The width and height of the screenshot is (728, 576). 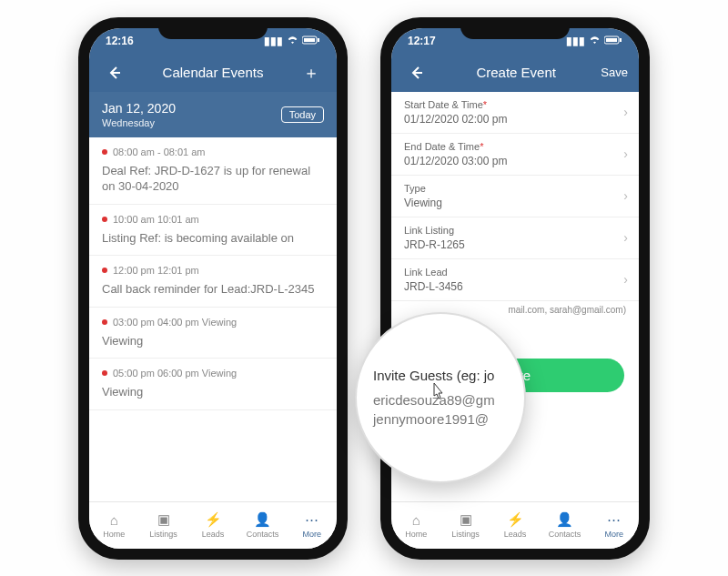 What do you see at coordinates (515, 197) in the screenshot?
I see `form-field: TypeViewing›` at bounding box center [515, 197].